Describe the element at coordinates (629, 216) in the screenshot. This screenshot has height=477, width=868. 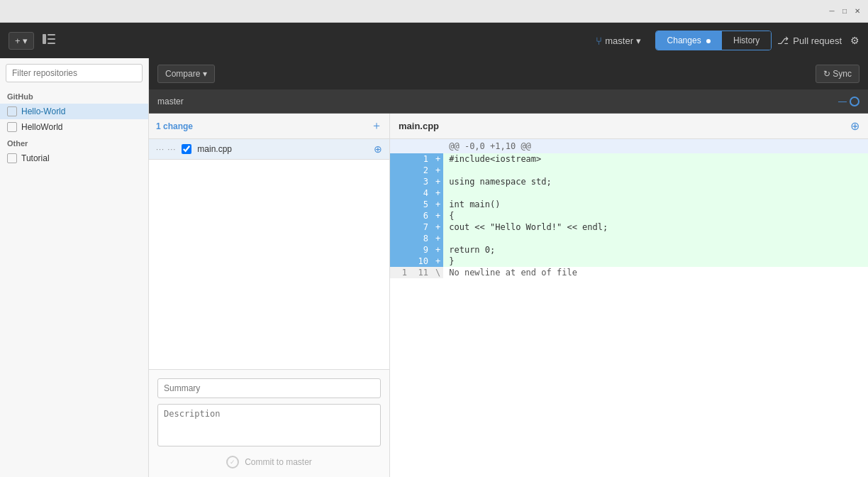
I see `table-row: 6 + {` at that location.